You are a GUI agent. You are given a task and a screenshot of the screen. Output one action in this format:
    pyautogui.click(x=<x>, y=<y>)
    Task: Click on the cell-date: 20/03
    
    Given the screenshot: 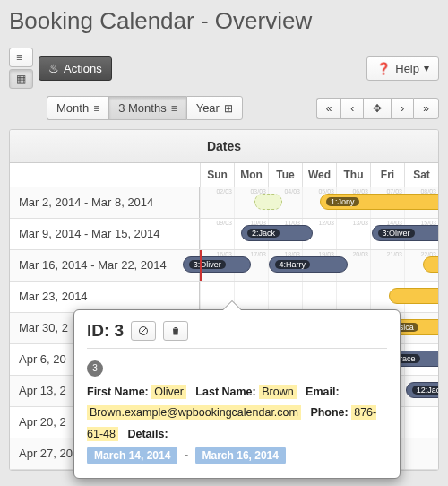 What is the action you would take?
    pyautogui.click(x=360, y=255)
    